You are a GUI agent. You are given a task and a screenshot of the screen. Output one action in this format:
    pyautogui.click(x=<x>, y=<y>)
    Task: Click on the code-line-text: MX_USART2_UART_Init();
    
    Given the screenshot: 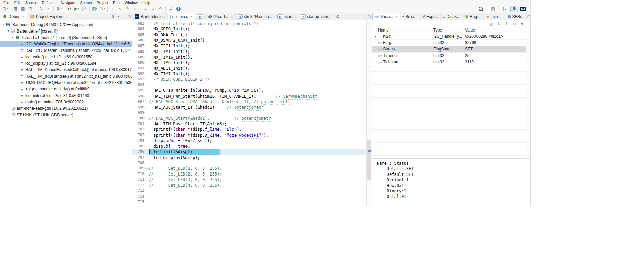 What is the action you would take?
    pyautogui.click(x=257, y=40)
    